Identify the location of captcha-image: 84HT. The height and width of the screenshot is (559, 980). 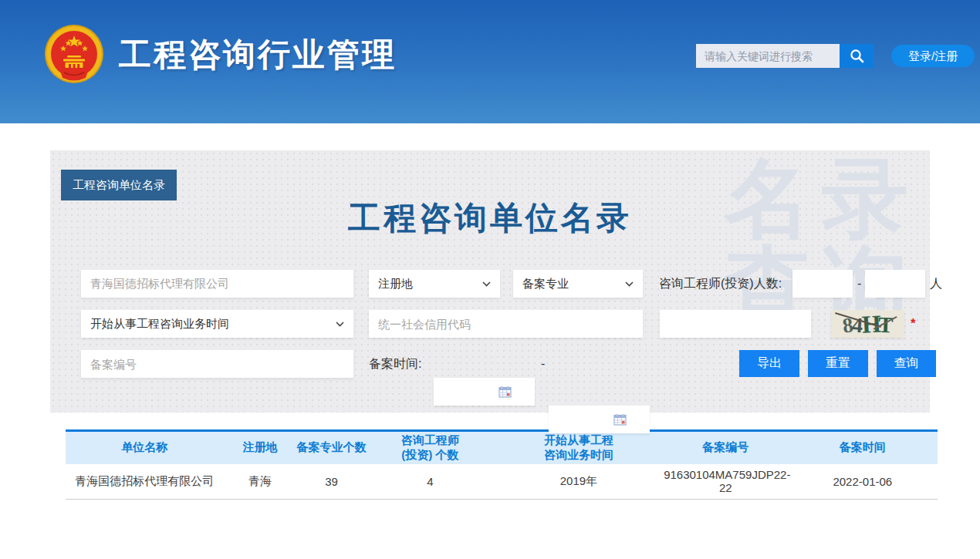
(867, 324).